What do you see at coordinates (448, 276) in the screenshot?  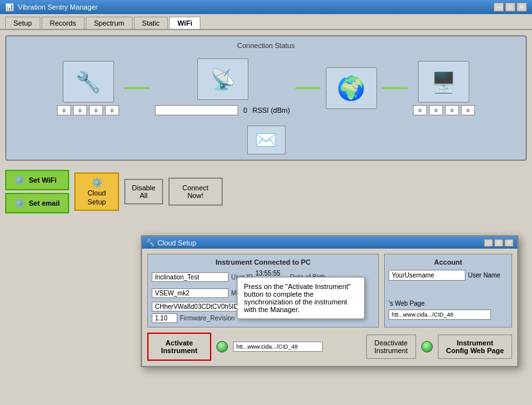 I see `username-row: User Name` at bounding box center [448, 276].